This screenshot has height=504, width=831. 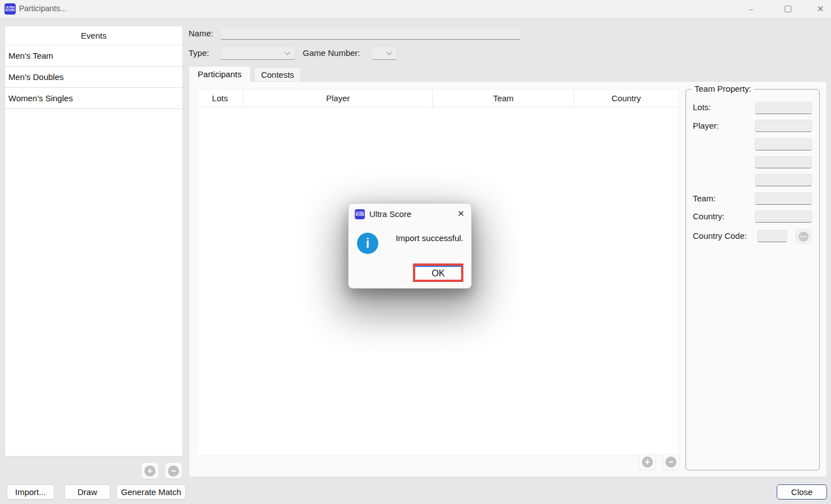 I want to click on maximize-icon, so click(x=788, y=9).